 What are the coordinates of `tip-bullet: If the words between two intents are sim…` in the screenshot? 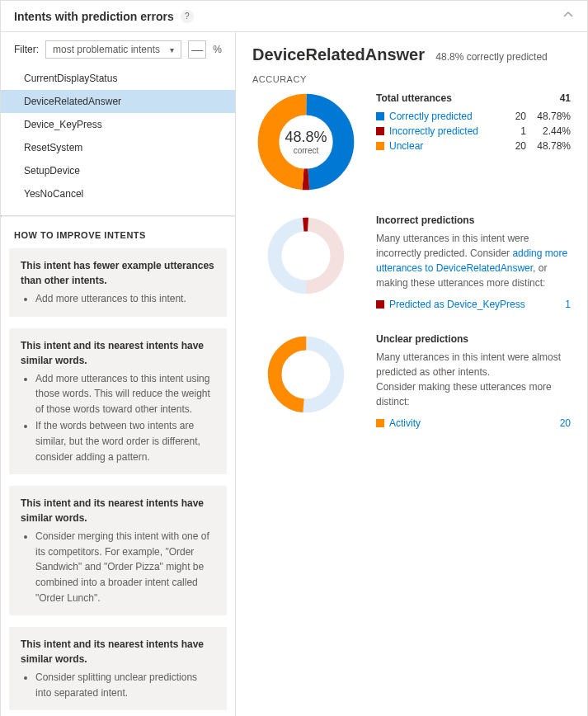 It's located at (125, 441).